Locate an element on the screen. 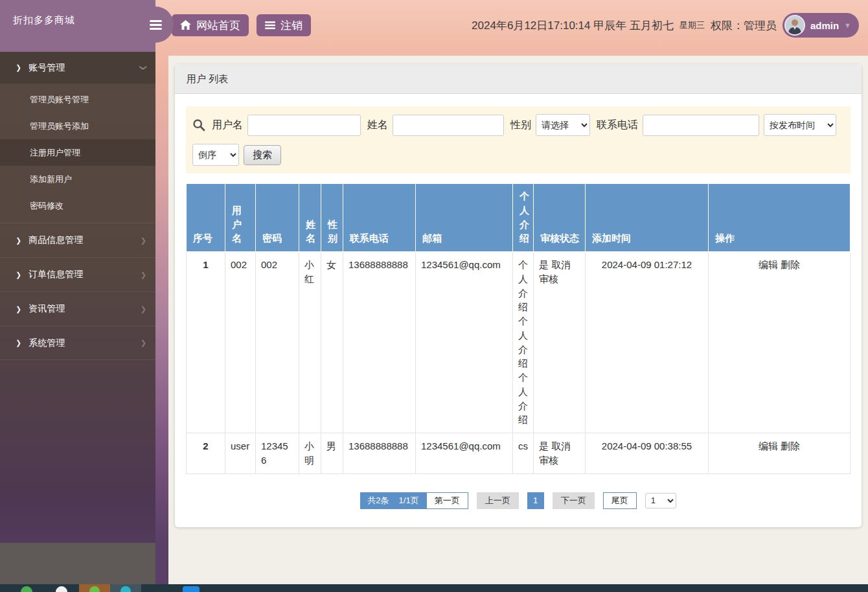  user-menu: admin ▼ is located at coordinates (821, 25).